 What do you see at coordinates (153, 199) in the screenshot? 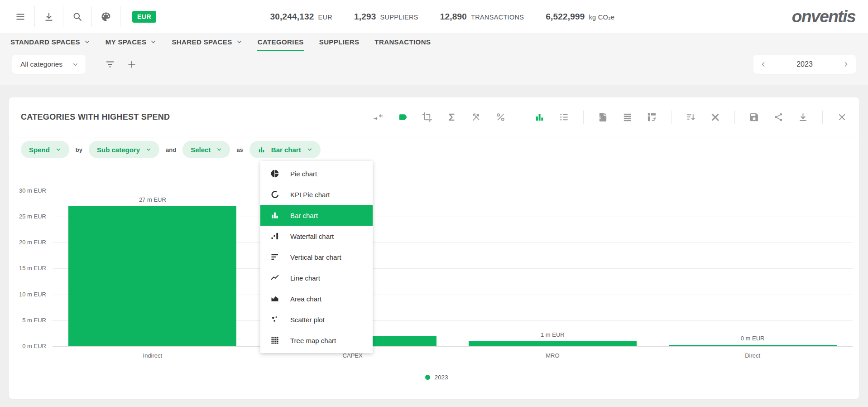
I see `bar-value-label: 27 m EUR` at bounding box center [153, 199].